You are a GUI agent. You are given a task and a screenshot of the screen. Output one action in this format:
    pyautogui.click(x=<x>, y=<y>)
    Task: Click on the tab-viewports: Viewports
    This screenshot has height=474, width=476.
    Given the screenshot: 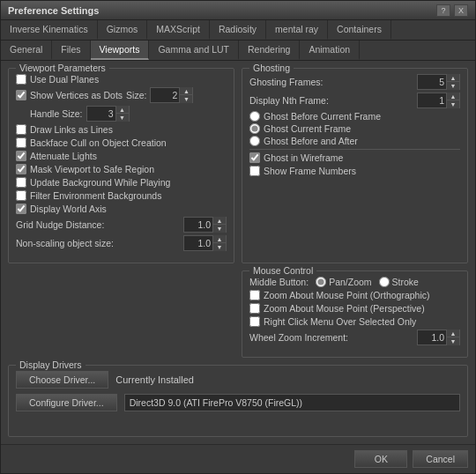 What is the action you would take?
    pyautogui.click(x=120, y=50)
    